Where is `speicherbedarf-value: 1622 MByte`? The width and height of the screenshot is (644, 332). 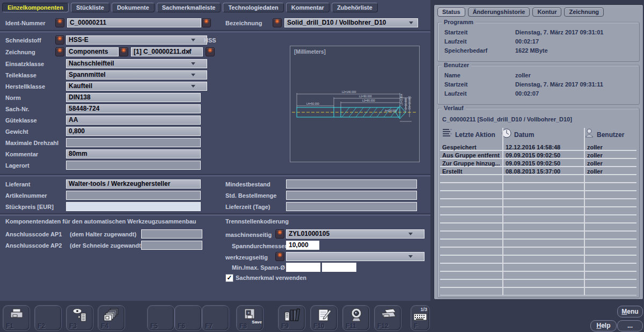 speicherbedarf-value: 1622 MByte is located at coordinates (531, 50).